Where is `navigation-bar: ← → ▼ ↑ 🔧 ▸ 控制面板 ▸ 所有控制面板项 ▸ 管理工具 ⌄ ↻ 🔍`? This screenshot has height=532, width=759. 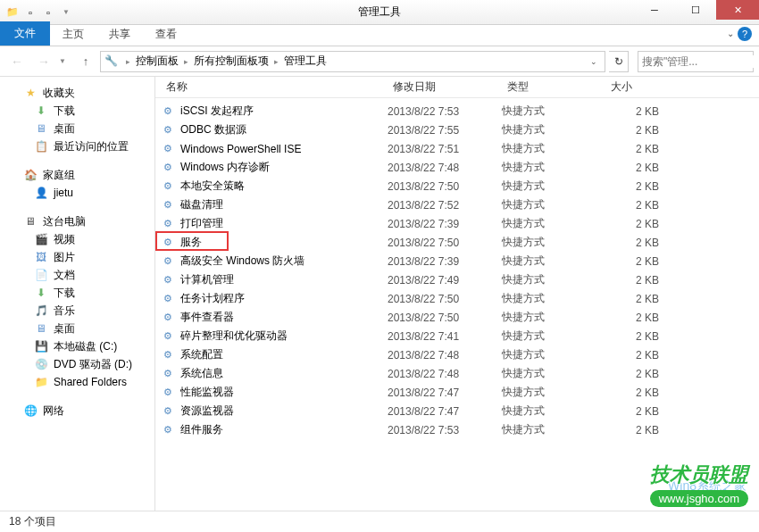 navigation-bar: ← → ▼ ↑ 🔧 ▸ 控制面板 ▸ 所有控制面板项 ▸ 管理工具 ⌄ ↻ 🔍 is located at coordinates (380, 62).